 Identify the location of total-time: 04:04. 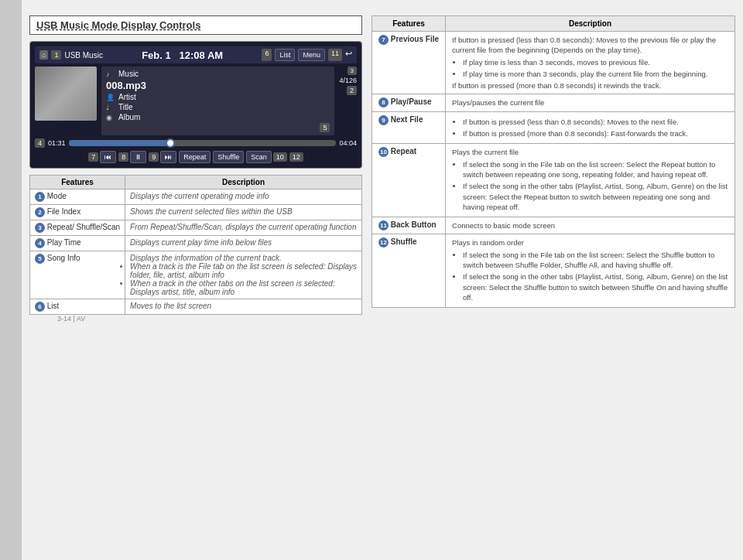
(348, 143).